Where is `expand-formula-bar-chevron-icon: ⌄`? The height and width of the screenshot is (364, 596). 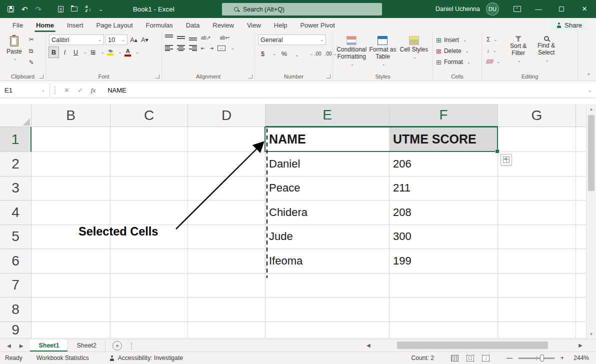
expand-formula-bar-chevron-icon: ⌄ is located at coordinates (590, 90).